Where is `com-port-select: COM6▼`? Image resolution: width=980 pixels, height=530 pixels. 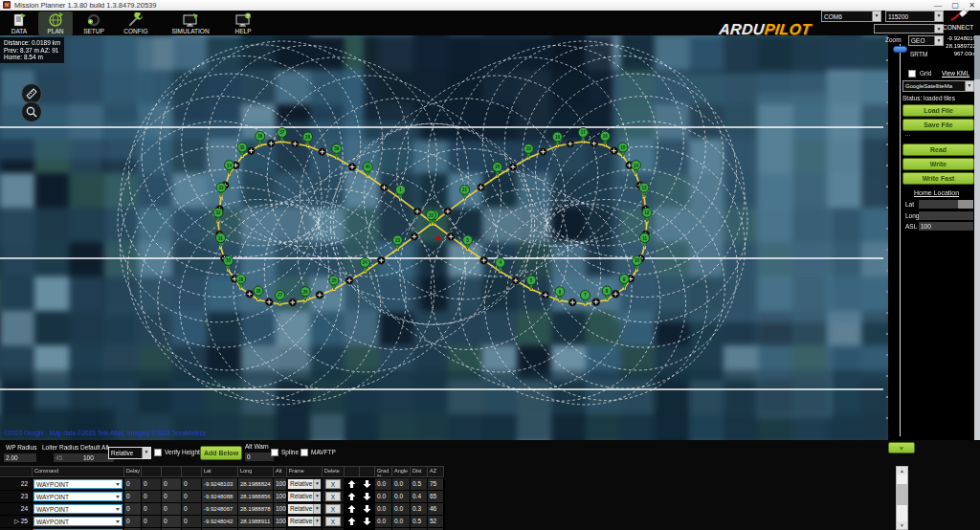
com-port-select: COM6▼ is located at coordinates (852, 16).